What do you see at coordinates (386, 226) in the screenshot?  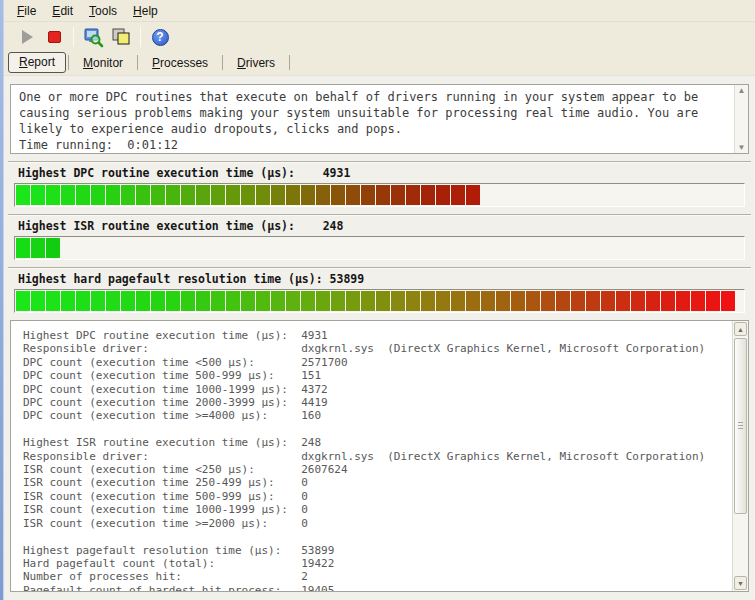 I see `isr-meter-label: Highest ISR routine execution time (µs):…` at bounding box center [386, 226].